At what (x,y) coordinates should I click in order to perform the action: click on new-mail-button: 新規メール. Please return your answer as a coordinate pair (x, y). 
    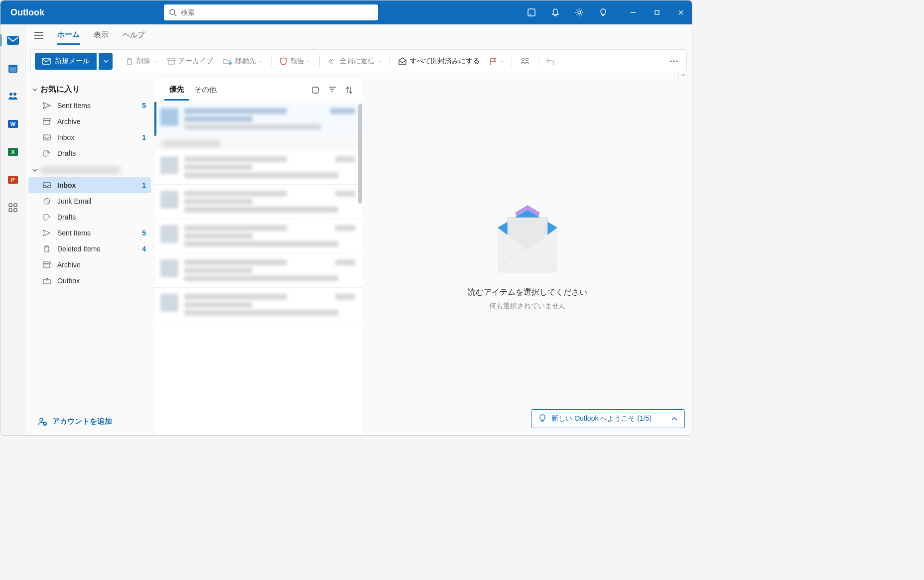
    Looking at the image, I should click on (66, 61).